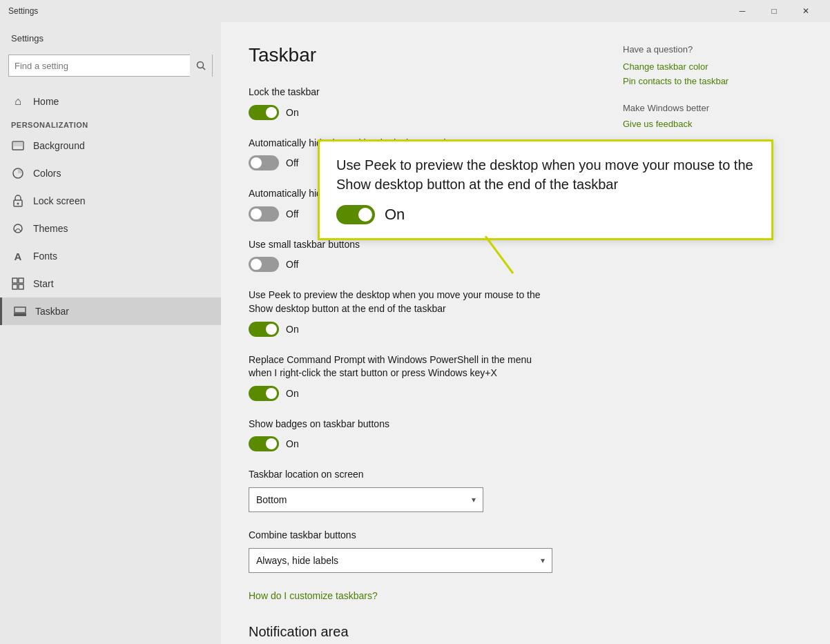 This screenshot has height=644, width=830. Describe the element at coordinates (293, 444) in the screenshot. I see `badges-toggle-label: On` at that location.